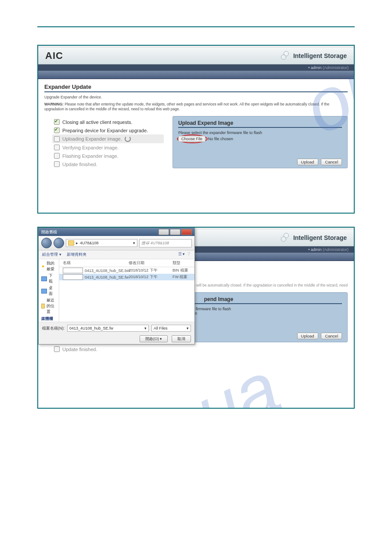 Image resolution: width=392 pixels, height=555 pixels. Describe the element at coordinates (47, 243) in the screenshot. I see `back-icon` at that location.